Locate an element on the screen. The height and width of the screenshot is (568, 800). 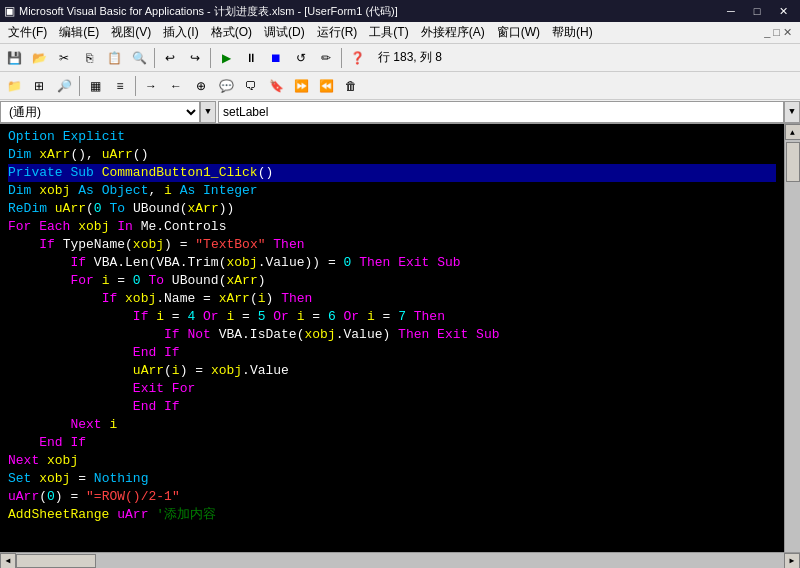
close-button: ✕ is located at coordinates (783, 11).